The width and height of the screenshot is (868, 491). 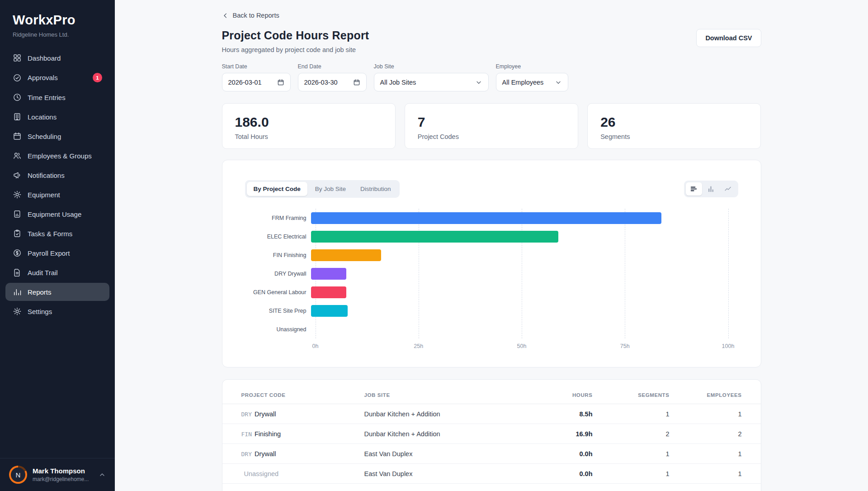 What do you see at coordinates (332, 82) in the screenshot?
I see `end-date-input: 2026-03-30` at bounding box center [332, 82].